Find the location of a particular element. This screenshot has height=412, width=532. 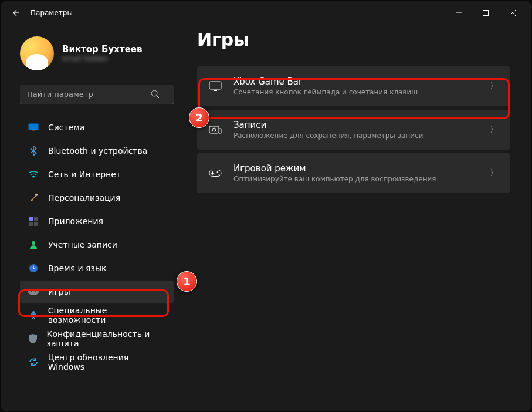

brush-icon is located at coordinates (33, 198).